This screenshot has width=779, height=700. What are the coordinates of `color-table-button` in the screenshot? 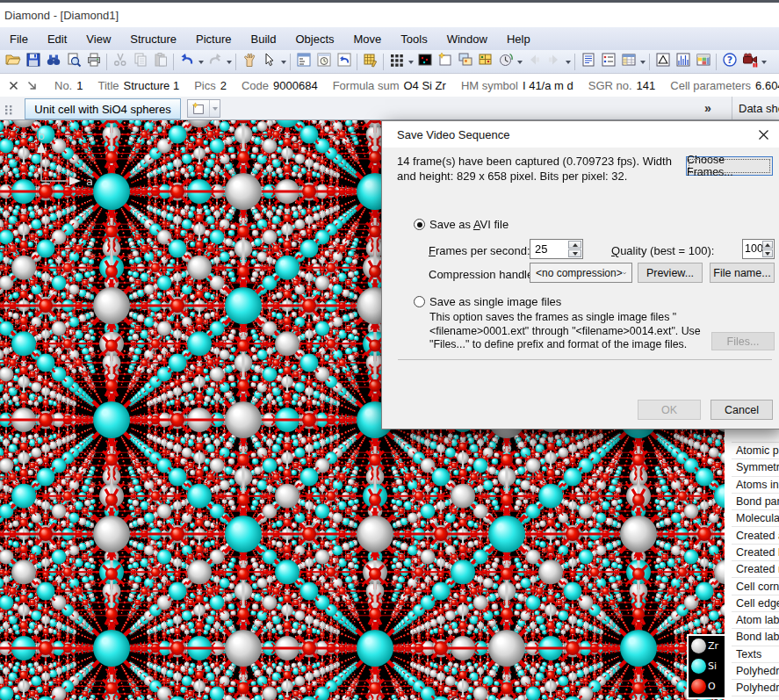 It's located at (703, 61).